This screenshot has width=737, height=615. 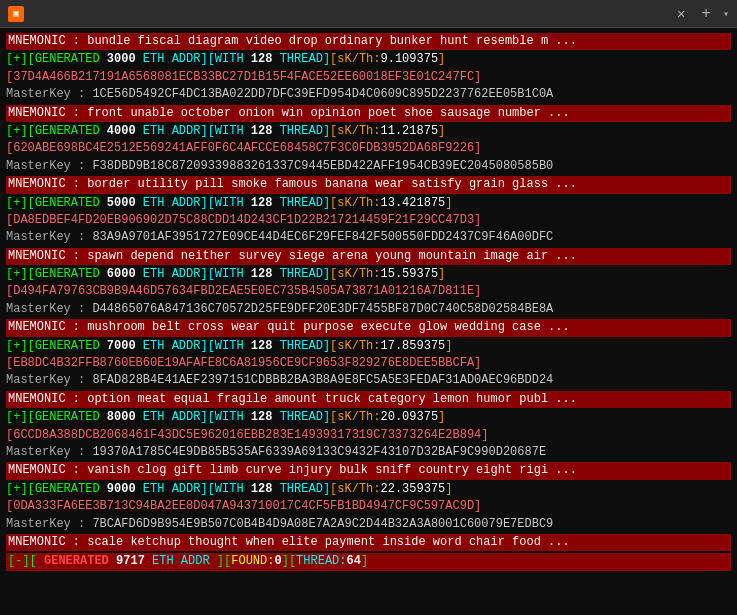 I want to click on terminal-line-24: MNEMONIC : vanish clog gift limb curve i…, so click(x=368, y=470).